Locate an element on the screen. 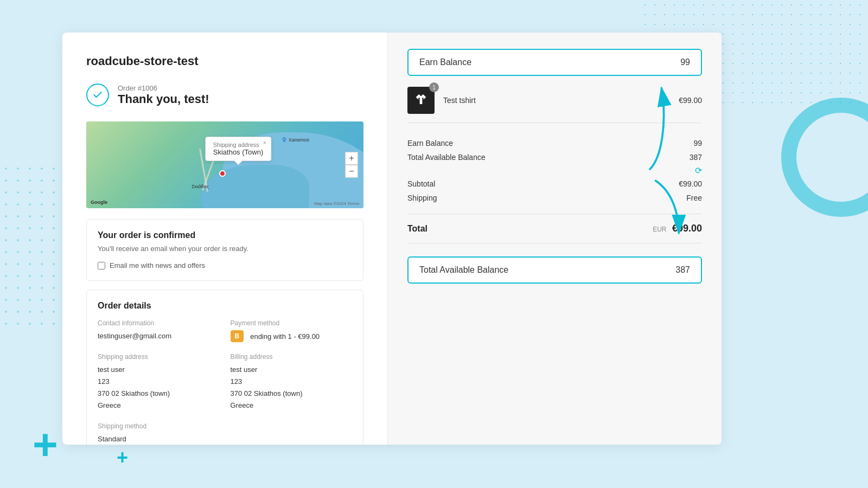 The width and height of the screenshot is (868, 488). order-details-section: Order details Contact information testin… is located at coordinates (225, 367).